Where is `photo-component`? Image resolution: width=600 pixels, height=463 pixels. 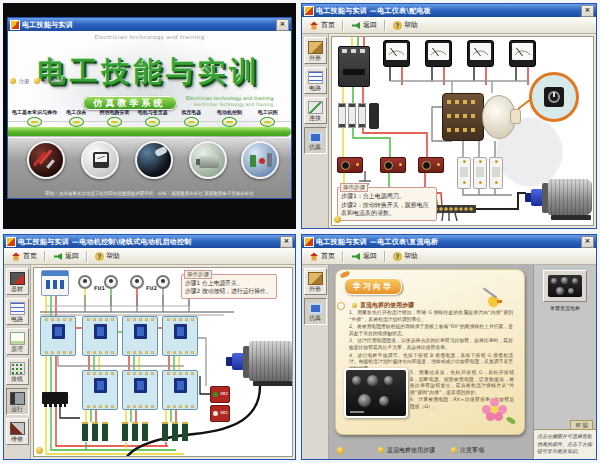 photo-component is located at coordinates (154, 160).